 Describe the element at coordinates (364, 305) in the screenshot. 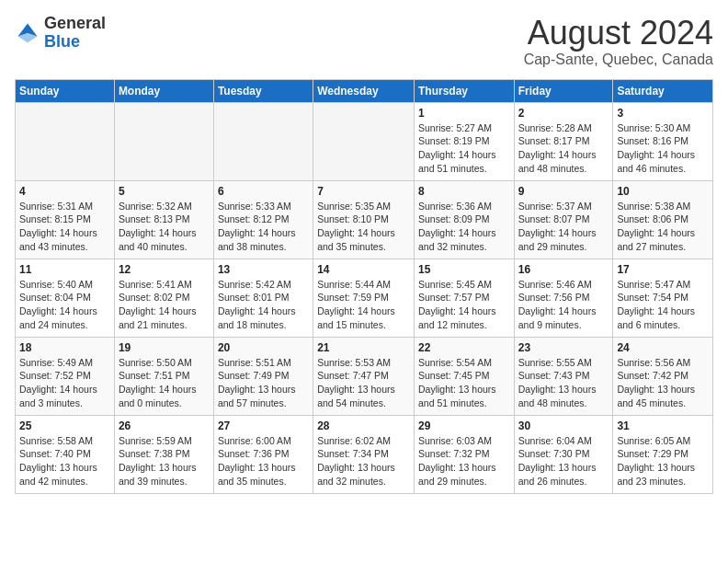

I see `day-info: Sunrise: 5:44 AM Sunset: 7:59 PM Dayligh…` at that location.